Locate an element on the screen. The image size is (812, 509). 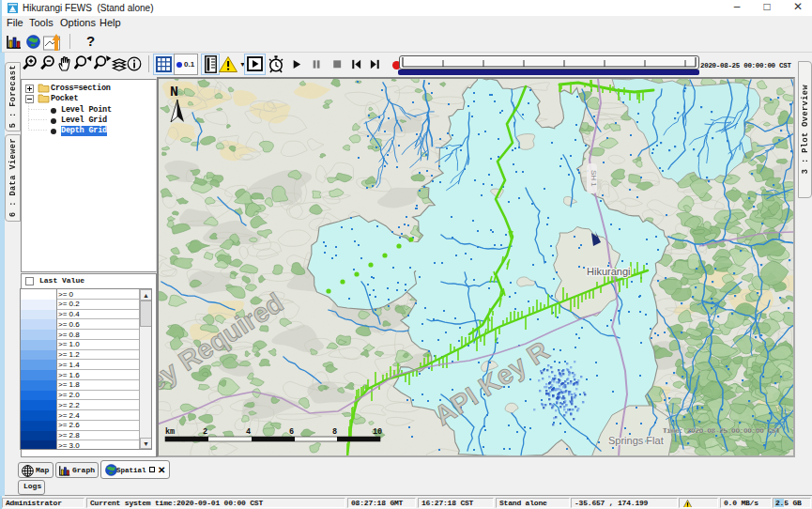
svg-text: Springs Flat is located at coordinates (636, 440).